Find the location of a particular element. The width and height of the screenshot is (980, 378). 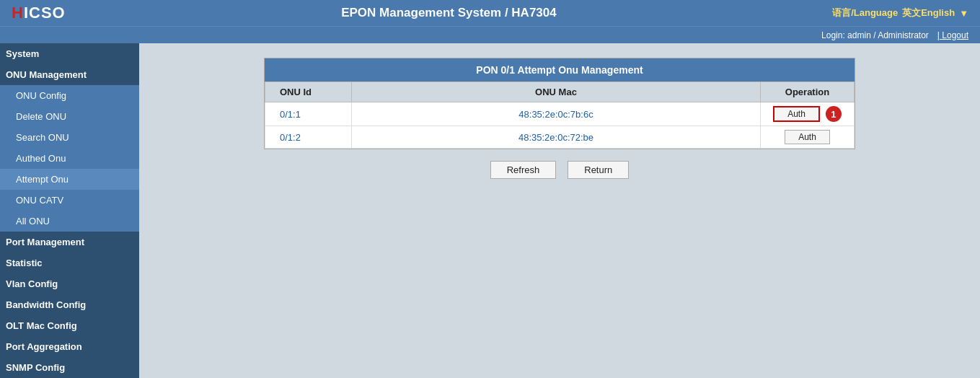

sidebar-item-olt-mac-config: OLT Mac Config is located at coordinates (69, 326).